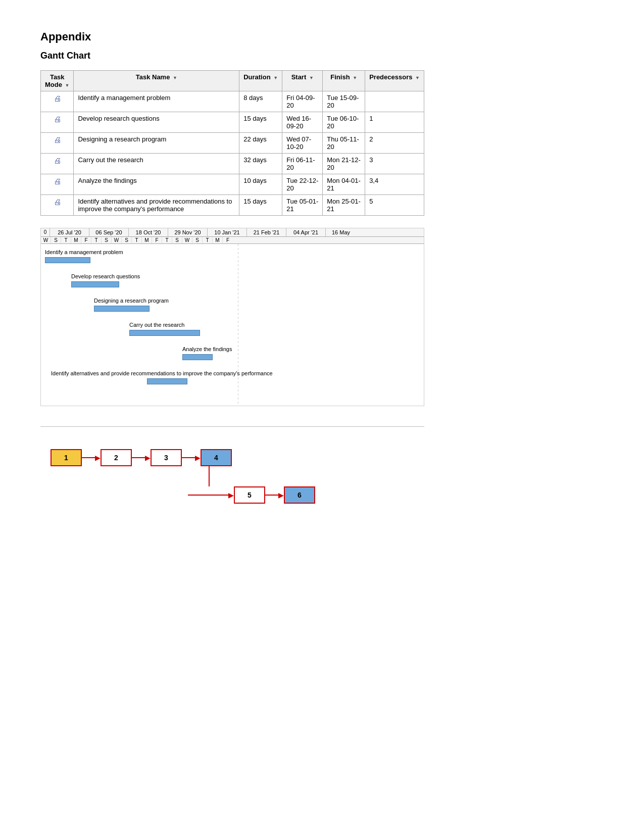 Image resolution: width=644 pixels, height=834 pixels. What do you see at coordinates (109, 232) in the screenshot?
I see `header-cell-2: 06 Sep '20` at bounding box center [109, 232].